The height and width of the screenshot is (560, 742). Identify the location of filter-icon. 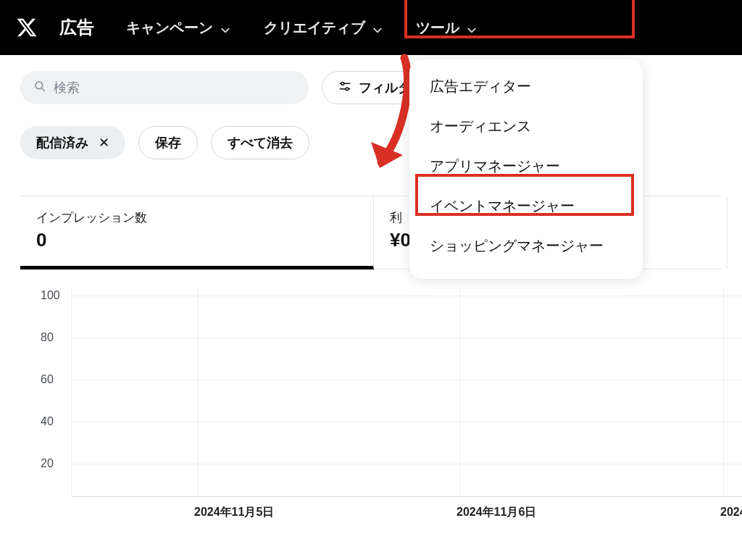
(345, 88).